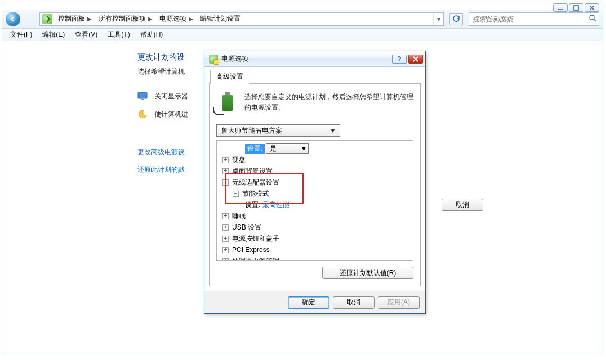  What do you see at coordinates (230, 77) in the screenshot?
I see `tab-advanced-settings: 高级设置` at bounding box center [230, 77].